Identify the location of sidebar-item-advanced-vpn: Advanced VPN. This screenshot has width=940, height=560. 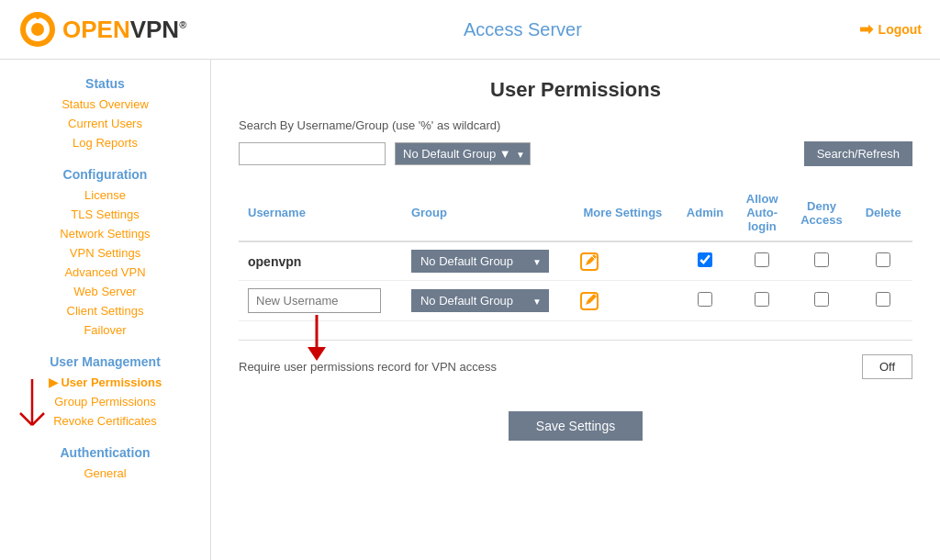
(105, 272).